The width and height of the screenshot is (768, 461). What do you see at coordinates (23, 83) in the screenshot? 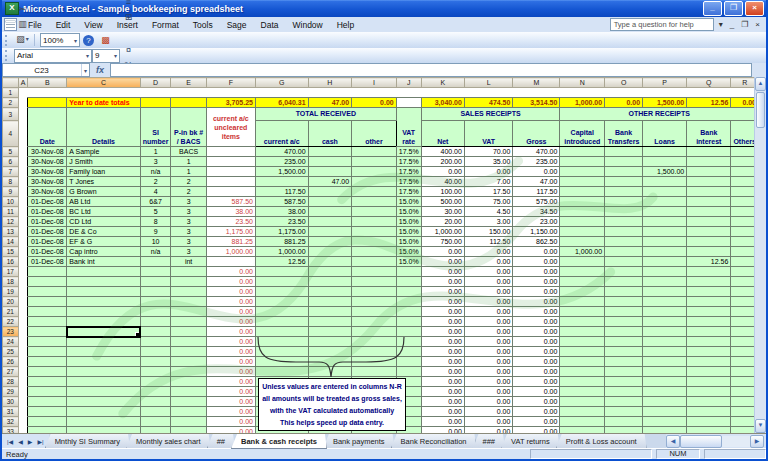
I see `col-header-A: A` at bounding box center [23, 83].